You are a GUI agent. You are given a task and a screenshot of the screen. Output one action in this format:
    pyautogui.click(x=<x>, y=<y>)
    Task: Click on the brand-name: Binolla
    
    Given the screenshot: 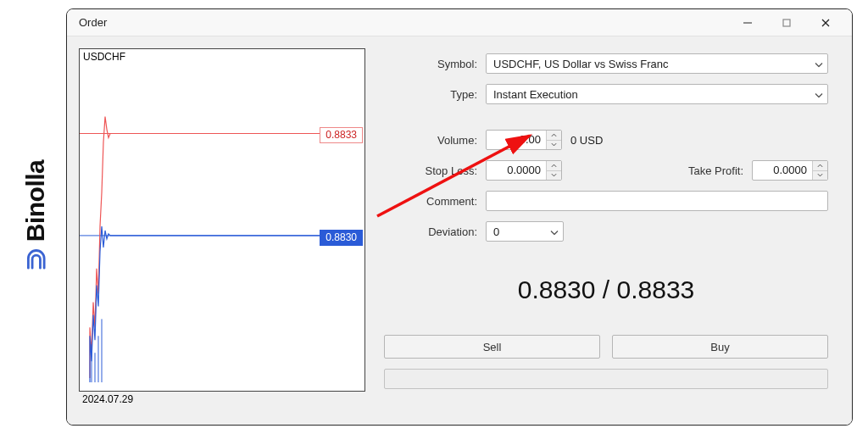 What is the action you would take?
    pyautogui.click(x=36, y=202)
    